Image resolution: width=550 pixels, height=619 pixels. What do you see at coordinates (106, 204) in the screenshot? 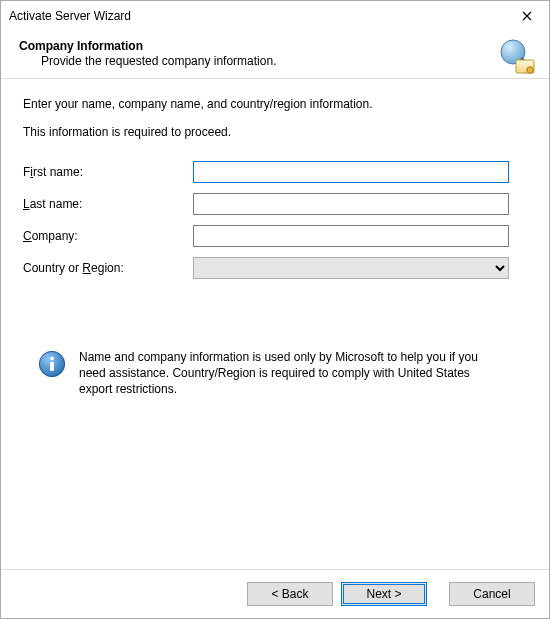
I see `last-name-label: Last name:` at bounding box center [106, 204].